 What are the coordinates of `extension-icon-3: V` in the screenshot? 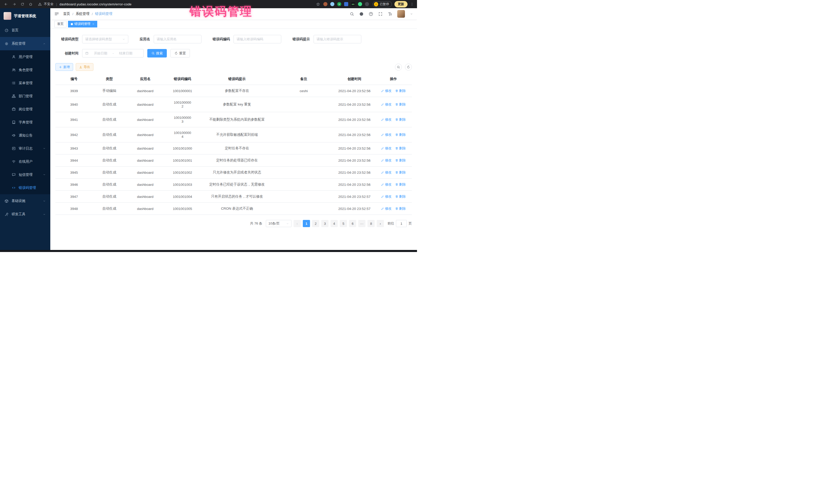 It's located at (339, 4).